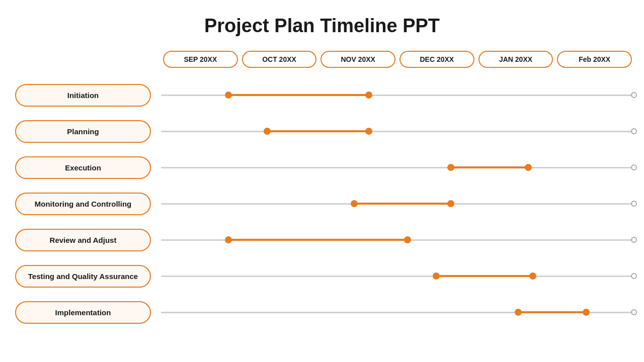 Image resolution: width=644 pixels, height=362 pixels. Describe the element at coordinates (83, 96) in the screenshot. I see `row-label-0: Initiation` at that location.